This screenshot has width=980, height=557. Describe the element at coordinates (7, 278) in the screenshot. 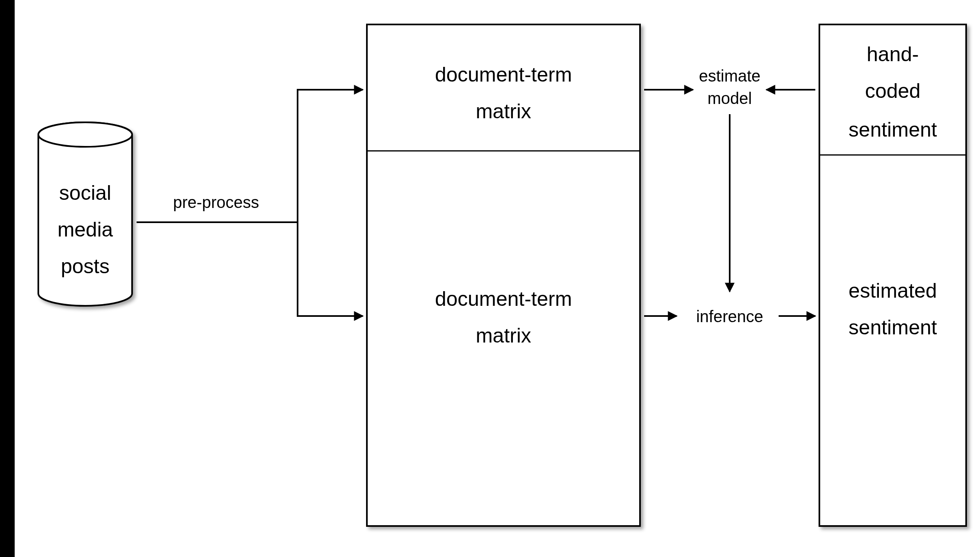

I see `left-black-bar` at that location.